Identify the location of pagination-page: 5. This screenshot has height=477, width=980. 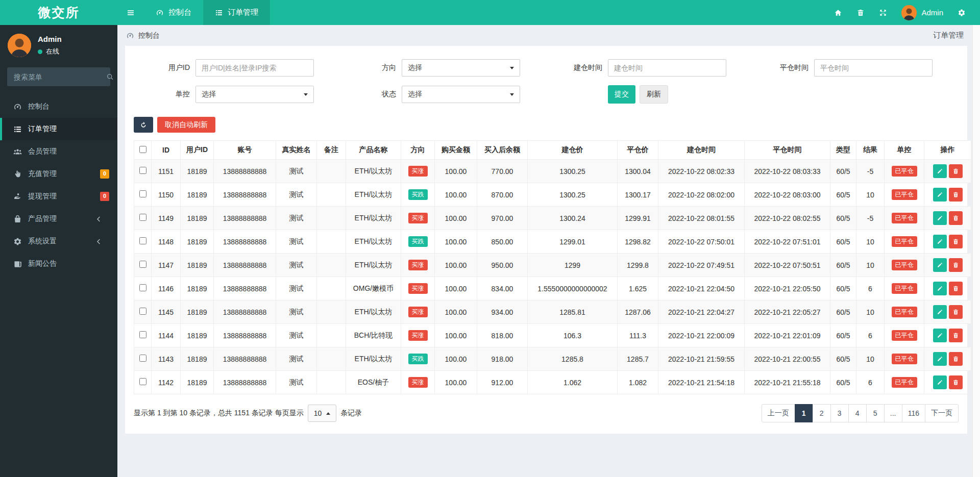
(875, 413).